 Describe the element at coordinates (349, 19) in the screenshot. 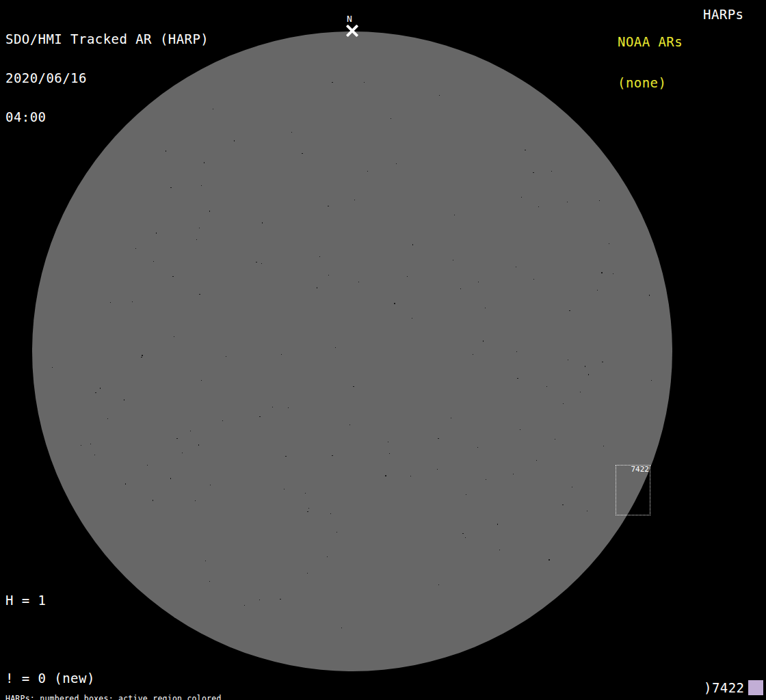

I see `north-pole-label: N` at that location.